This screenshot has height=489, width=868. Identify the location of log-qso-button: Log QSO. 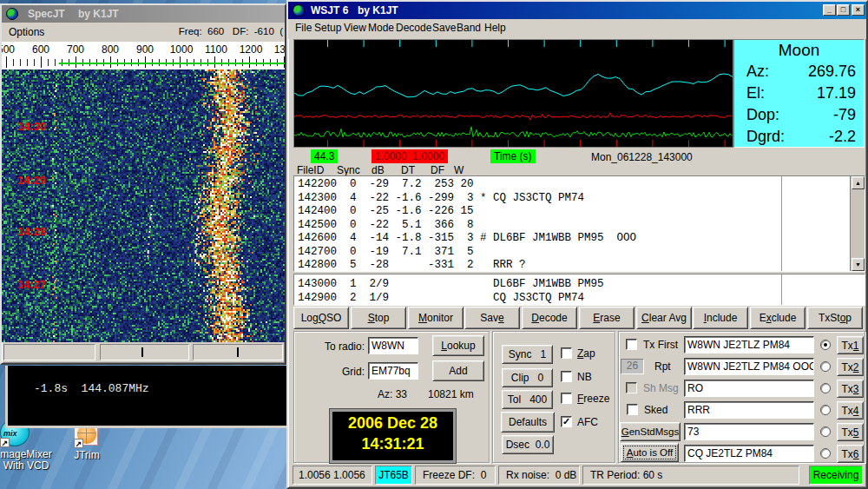
(321, 318).